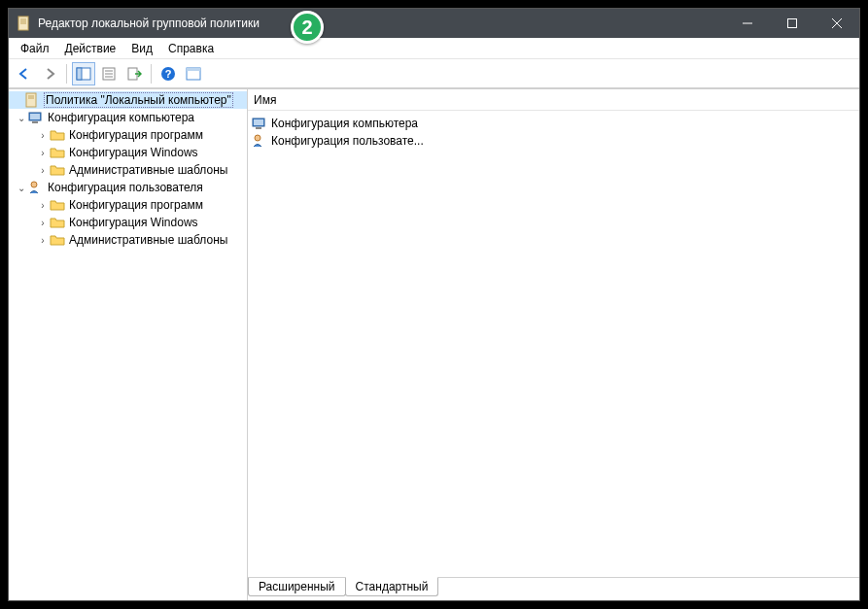 Image resolution: width=868 pixels, height=609 pixels. I want to click on menu-file: Файл, so click(35, 49).